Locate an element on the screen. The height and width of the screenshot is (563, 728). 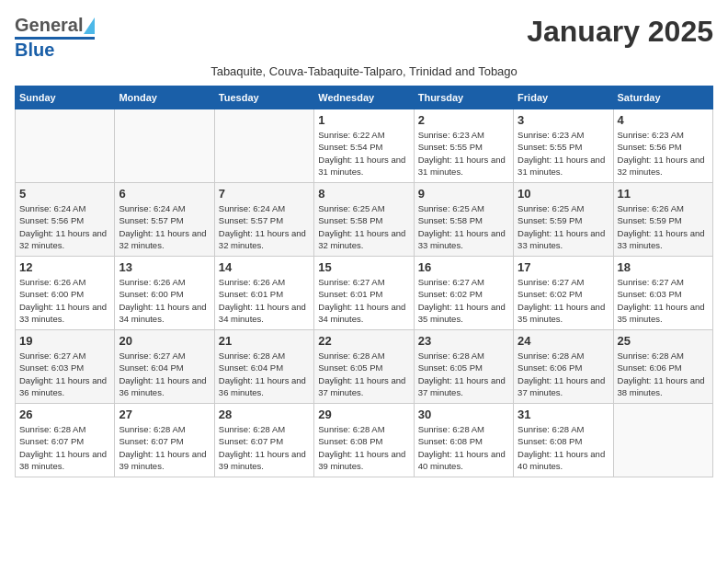
header-day-thursday: Thursday is located at coordinates (463, 98).